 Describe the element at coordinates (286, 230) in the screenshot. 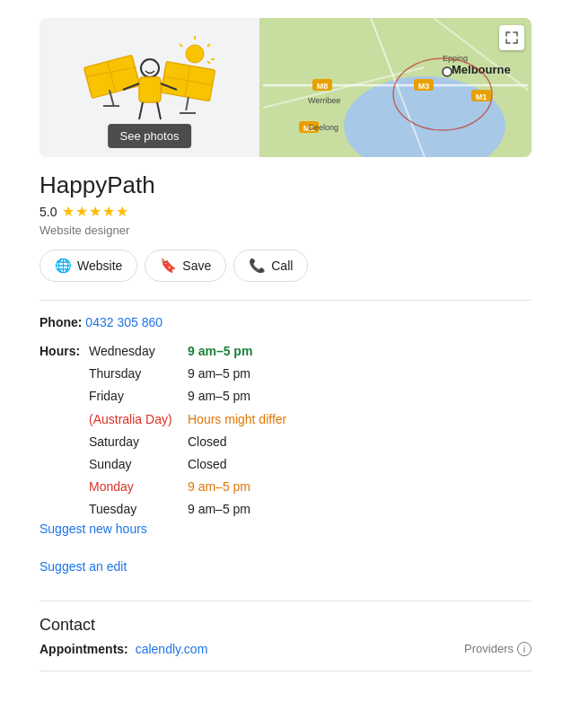

I see `business-category: Website designer` at that location.